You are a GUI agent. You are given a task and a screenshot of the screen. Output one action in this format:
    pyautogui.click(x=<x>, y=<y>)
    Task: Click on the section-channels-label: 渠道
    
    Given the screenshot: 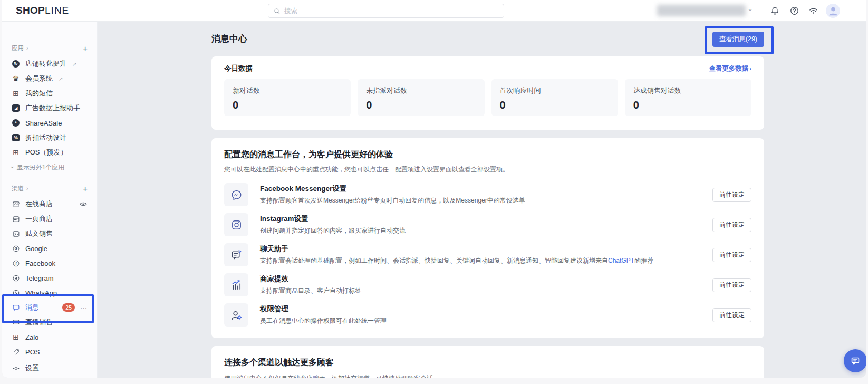 What is the action you would take?
    pyautogui.click(x=18, y=189)
    